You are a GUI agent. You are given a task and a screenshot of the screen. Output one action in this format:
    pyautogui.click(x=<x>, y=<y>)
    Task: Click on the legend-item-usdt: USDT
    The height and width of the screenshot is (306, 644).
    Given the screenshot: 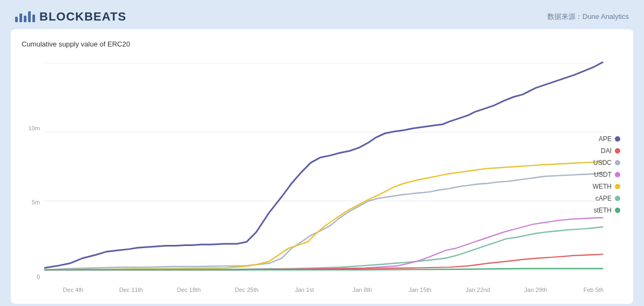 What is the action you would take?
    pyautogui.click(x=607, y=175)
    